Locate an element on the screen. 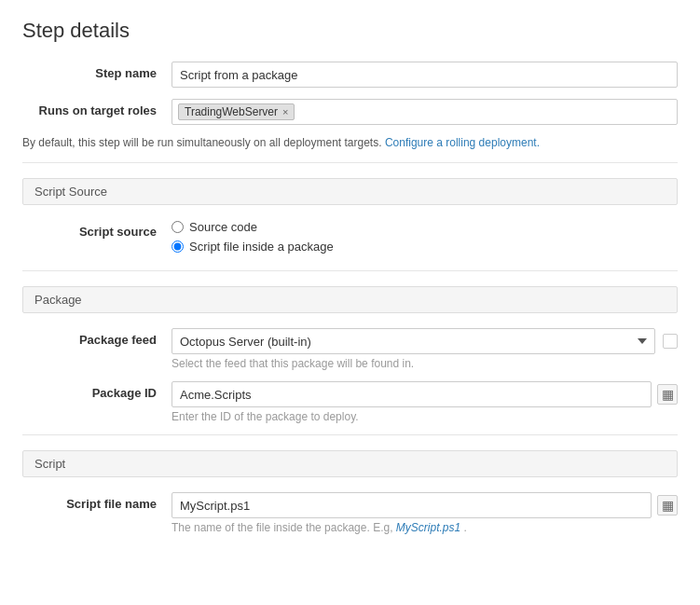 The image size is (700, 605). package-id-label: Package ID is located at coordinates (97, 391).